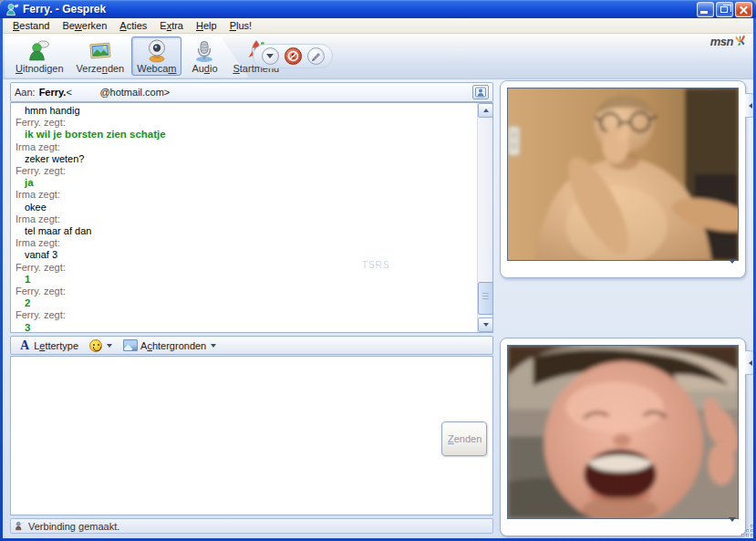  Describe the element at coordinates (157, 51) in the screenshot. I see `webcam-icon` at that location.